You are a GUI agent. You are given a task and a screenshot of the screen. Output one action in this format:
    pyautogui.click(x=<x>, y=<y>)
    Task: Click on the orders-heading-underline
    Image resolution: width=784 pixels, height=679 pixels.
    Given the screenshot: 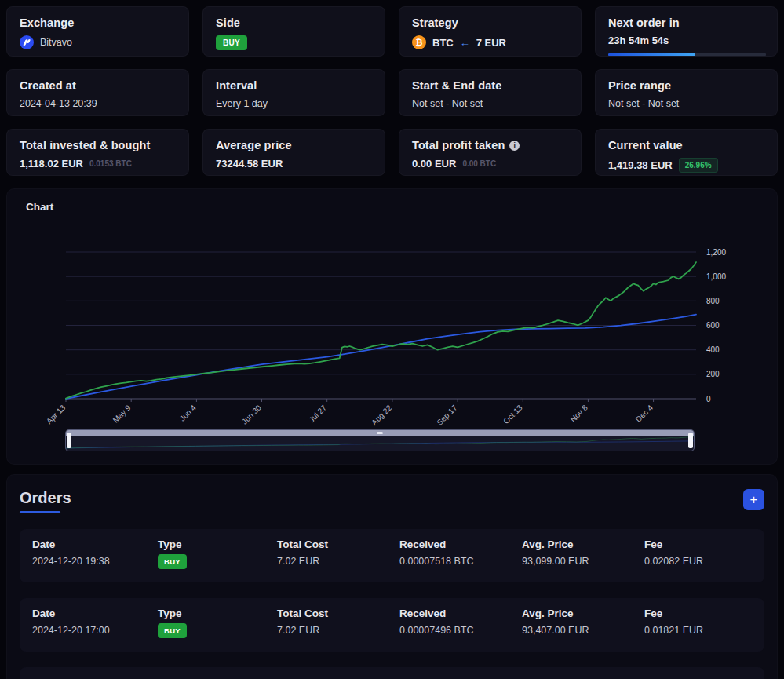 What is the action you would take?
    pyautogui.click(x=40, y=512)
    